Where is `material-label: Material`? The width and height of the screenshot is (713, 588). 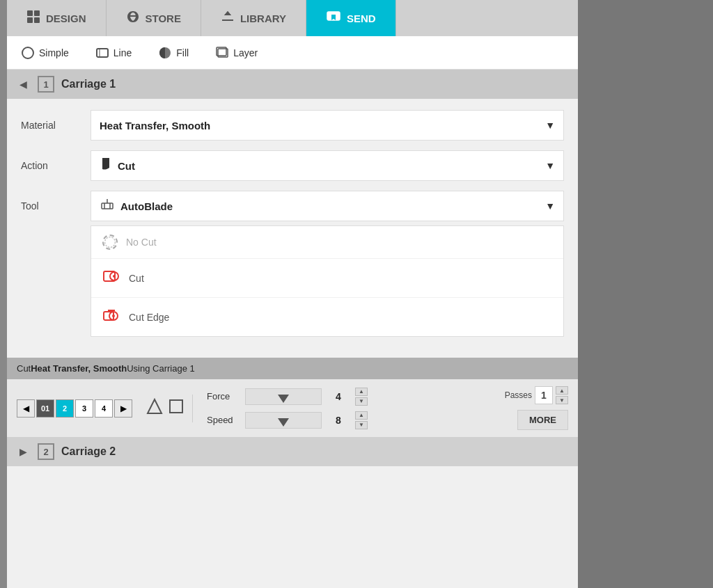 material-label: Material is located at coordinates (56, 125).